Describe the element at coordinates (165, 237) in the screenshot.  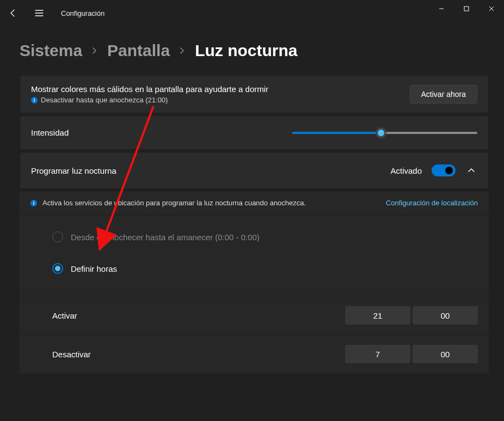
I see `option-sunset-label: Desde el anochecer hasta el amanecer (0:…` at that location.